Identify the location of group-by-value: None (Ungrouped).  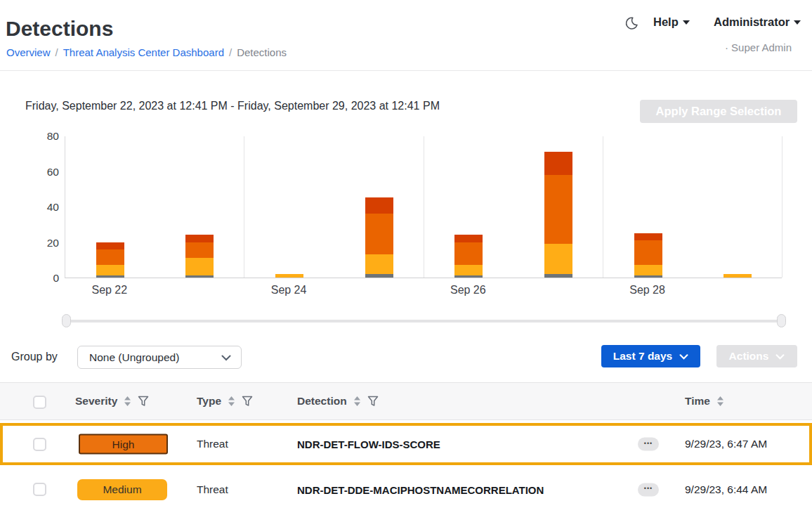
(134, 358).